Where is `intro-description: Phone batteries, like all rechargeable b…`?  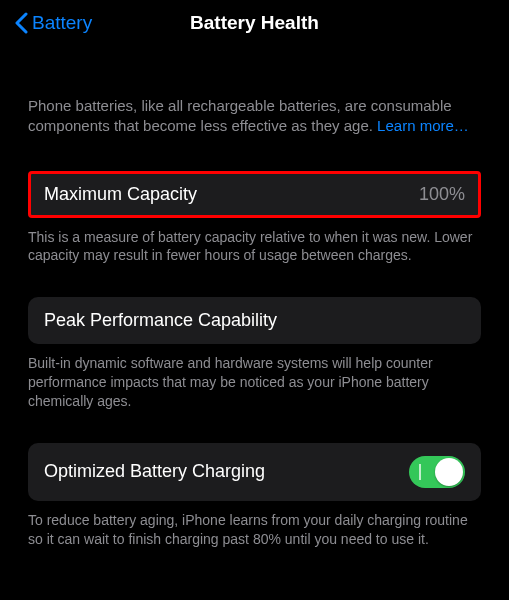
intro-description: Phone batteries, like all rechargeable b… is located at coordinates (254, 116).